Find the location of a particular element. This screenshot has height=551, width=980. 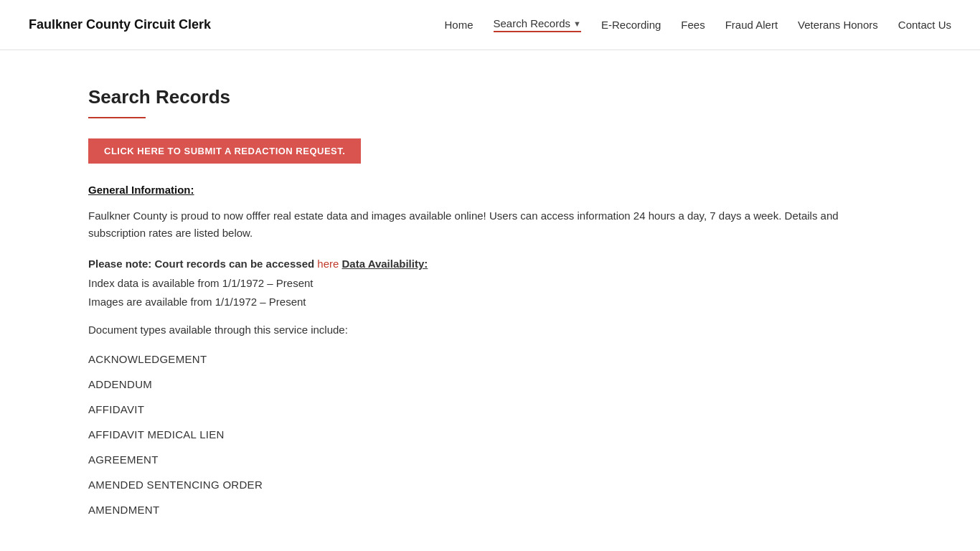

title-underline is located at coordinates (117, 118).